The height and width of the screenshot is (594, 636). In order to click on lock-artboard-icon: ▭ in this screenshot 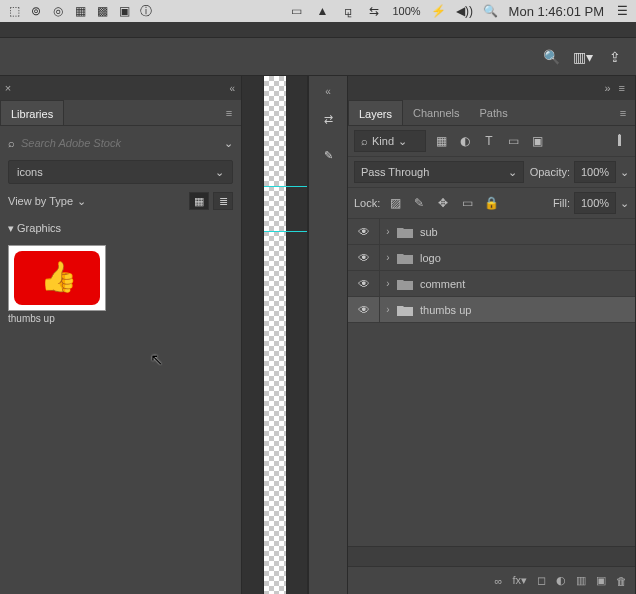, I will do `click(467, 203)`.